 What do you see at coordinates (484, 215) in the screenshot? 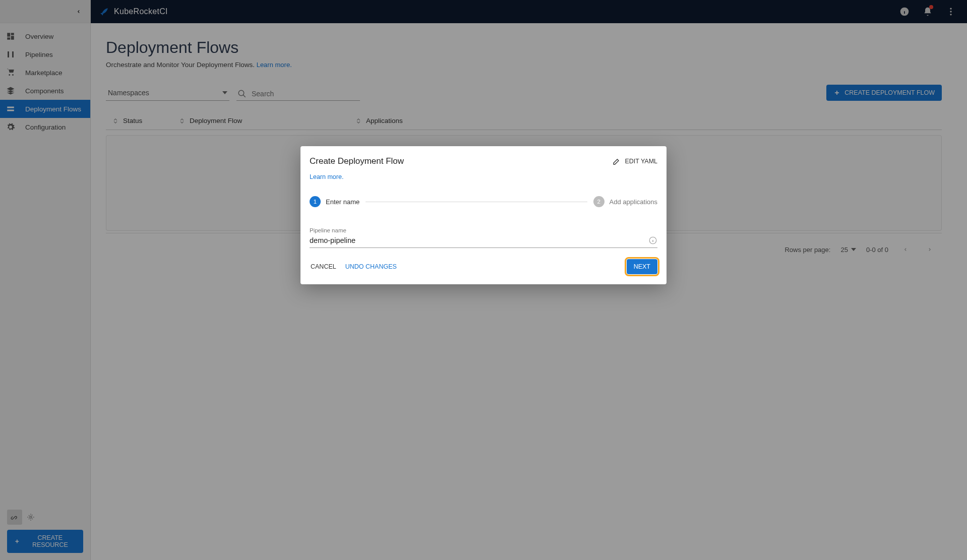
I see `create-deployment-flow-dialog: Create Deployment Flow EDIT YAML Learn m…` at bounding box center [484, 215].